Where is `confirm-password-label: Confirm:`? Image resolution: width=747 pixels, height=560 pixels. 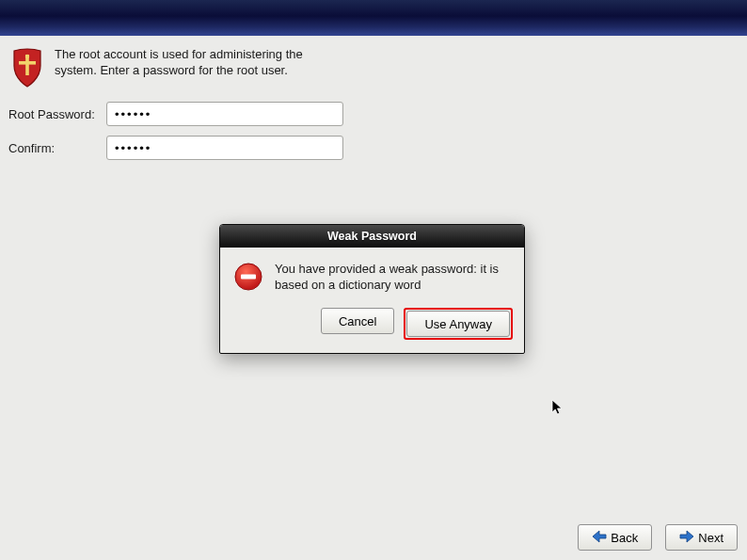
confirm-password-label: Confirm: is located at coordinates (56, 149).